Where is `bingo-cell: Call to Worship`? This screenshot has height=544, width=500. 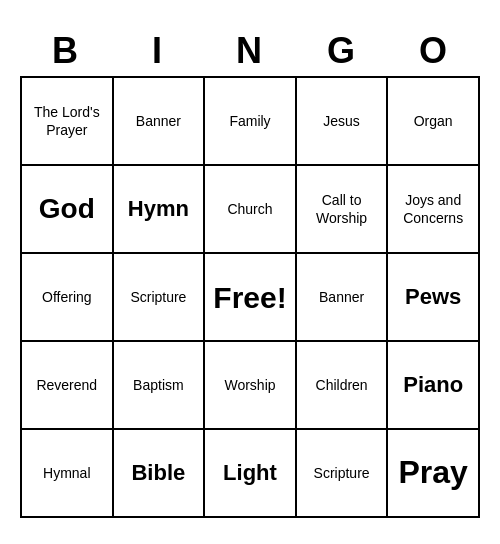
bingo-cell: Call to Worship is located at coordinates (343, 210).